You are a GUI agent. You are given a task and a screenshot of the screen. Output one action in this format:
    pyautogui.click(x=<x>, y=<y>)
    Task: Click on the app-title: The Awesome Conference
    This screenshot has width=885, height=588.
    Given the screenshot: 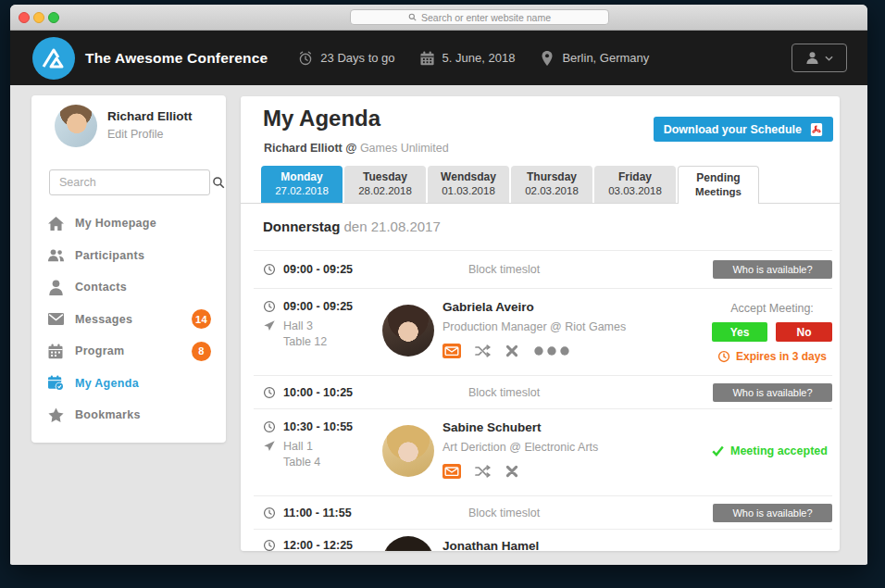 What is the action you would take?
    pyautogui.click(x=176, y=58)
    